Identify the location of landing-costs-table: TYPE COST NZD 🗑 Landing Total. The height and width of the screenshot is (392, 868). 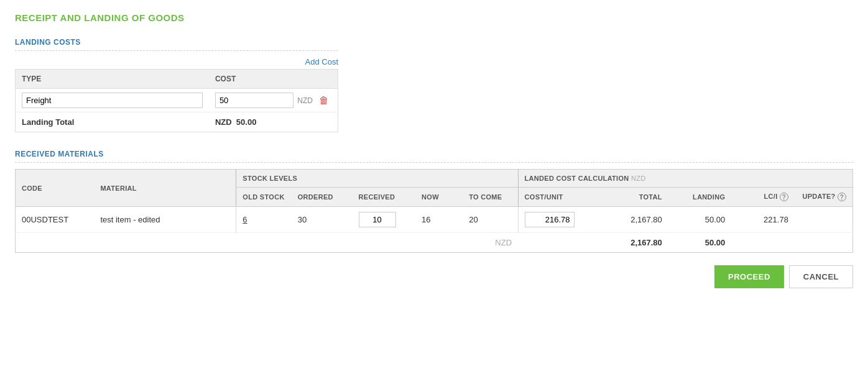
(177, 101).